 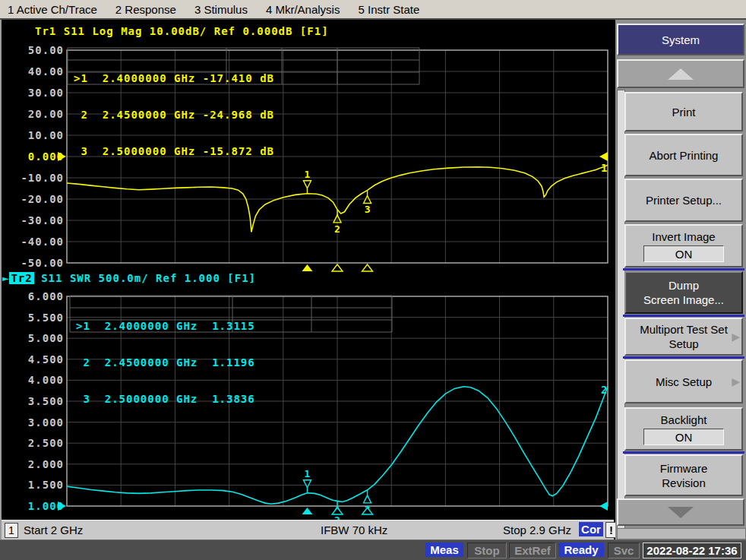 I want to click on trace2-marker-table: >1 2.4000000 GHz 1.3115 2 2.4500000 GHz …, so click(x=166, y=362).